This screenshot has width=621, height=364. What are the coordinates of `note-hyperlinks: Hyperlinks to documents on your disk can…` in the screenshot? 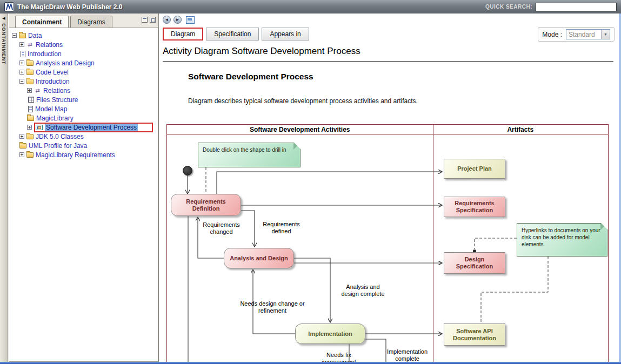 It's located at (562, 240).